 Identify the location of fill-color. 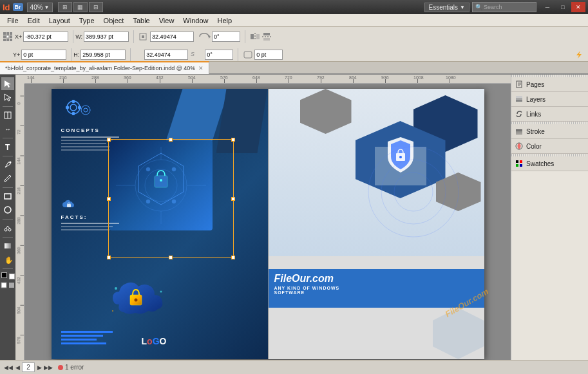
(4, 276).